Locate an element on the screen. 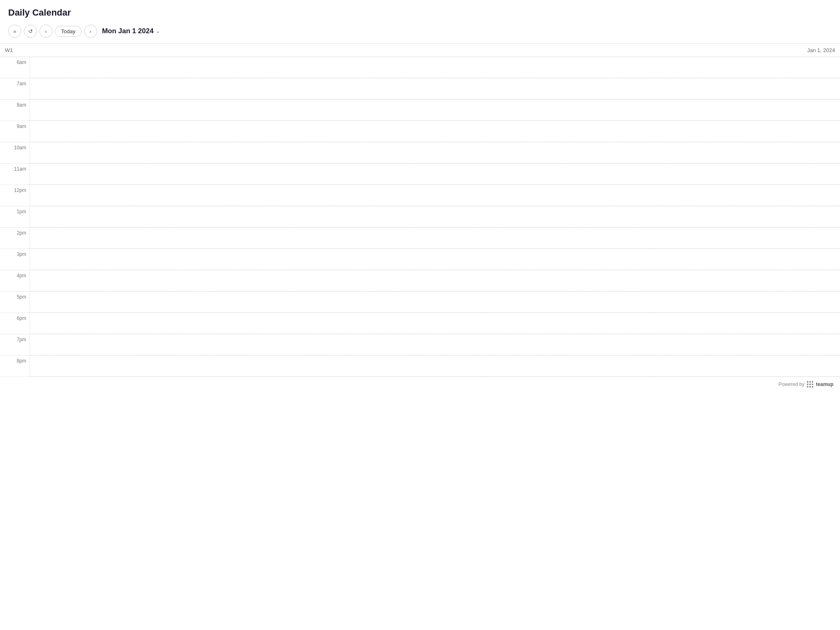 This screenshot has width=840, height=630. time-label: 11am is located at coordinates (15, 174).